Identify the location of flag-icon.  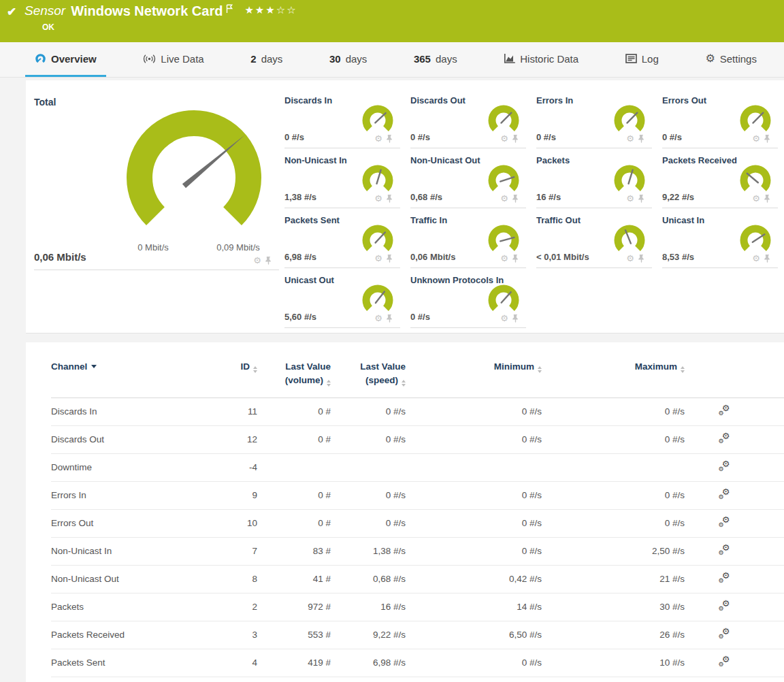
(230, 10).